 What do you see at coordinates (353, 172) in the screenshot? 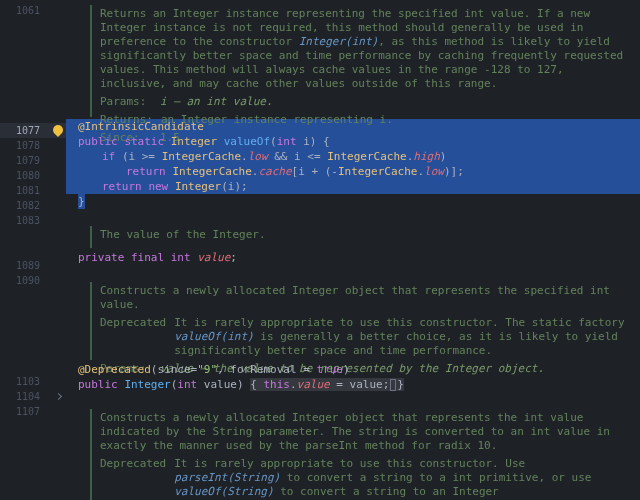
I see `code-line: return IntegerCache.cache[i + (-IntegerC…` at bounding box center [353, 172].